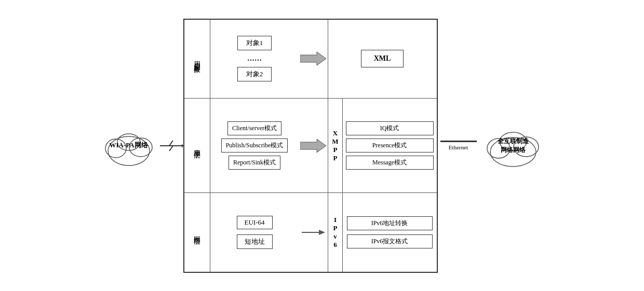  What do you see at coordinates (382, 59) in the screenshot?
I see `xml-section: XML` at bounding box center [382, 59].